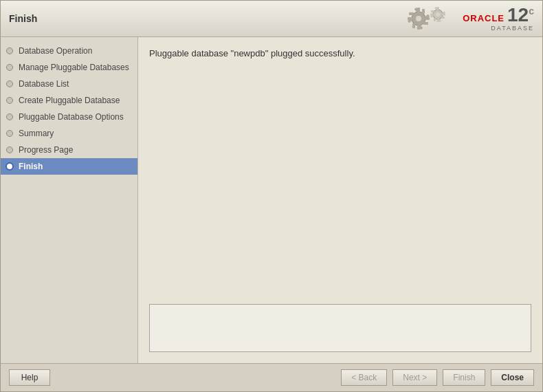 The height and width of the screenshot is (392, 543). Describe the element at coordinates (464, 378) in the screenshot. I see `finish-button: Finish` at that location.